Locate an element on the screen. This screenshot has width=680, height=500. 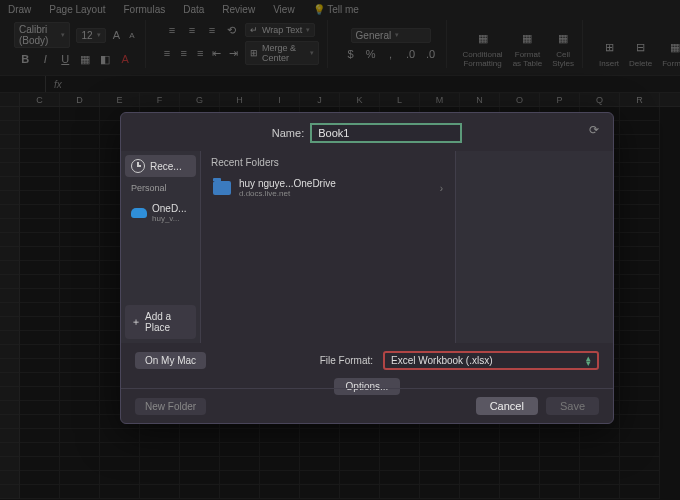
sidebar-item-recent: Rece... is located at coordinates (160, 166).